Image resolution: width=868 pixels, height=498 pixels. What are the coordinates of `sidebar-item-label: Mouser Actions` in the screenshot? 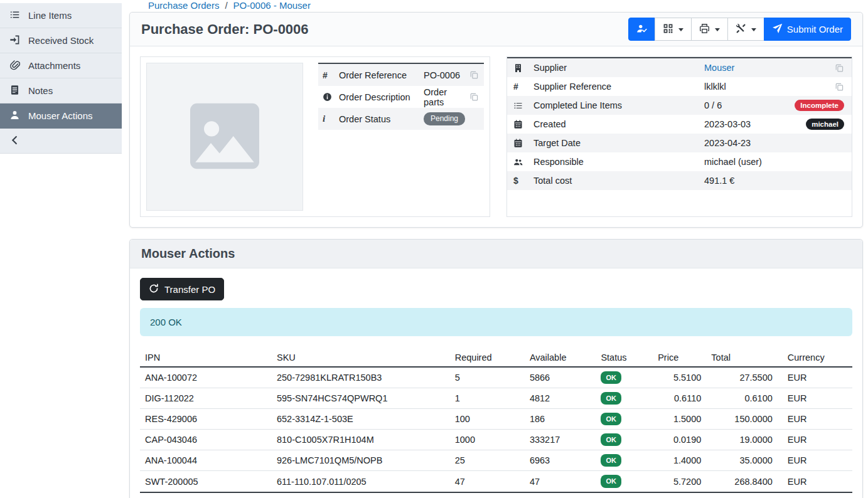 It's located at (60, 115).